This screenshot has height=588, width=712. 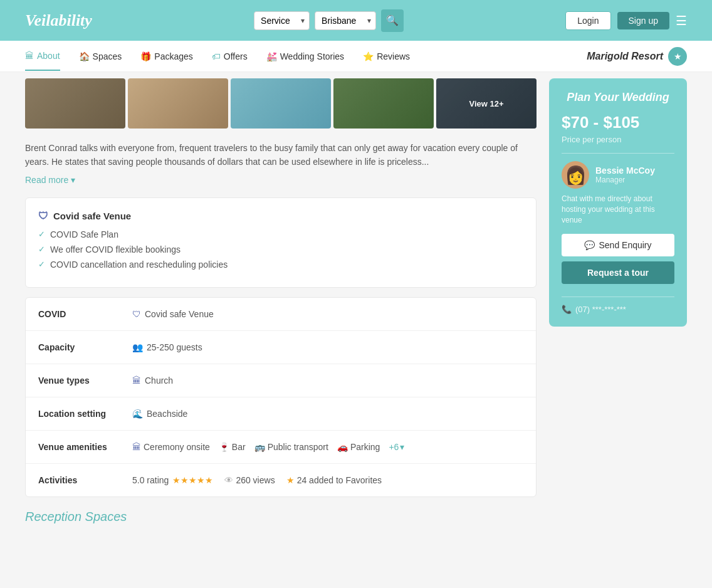 I want to click on detail-value-location: 🌊 Beachside, so click(x=160, y=414).